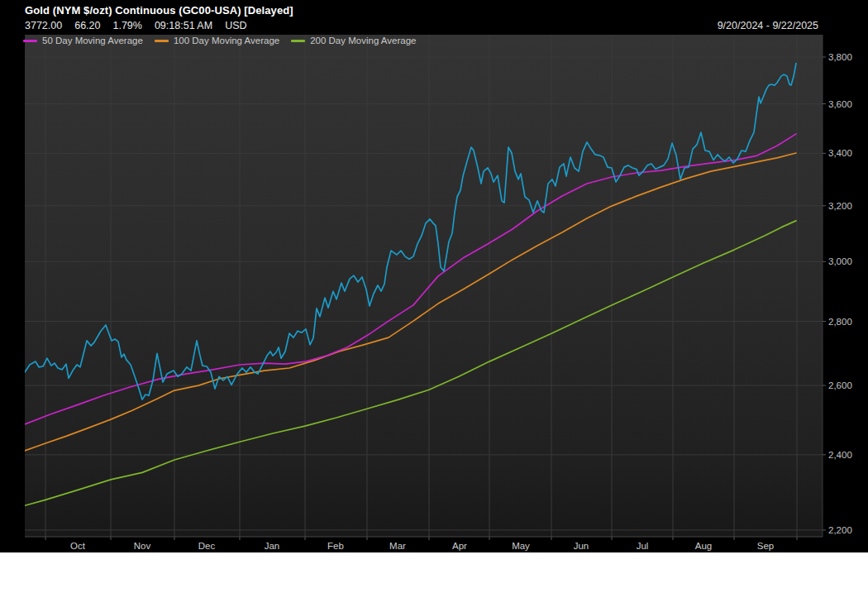 The image size is (868, 593). Describe the element at coordinates (398, 546) in the screenshot. I see `x-axis-label: Mar` at that location.